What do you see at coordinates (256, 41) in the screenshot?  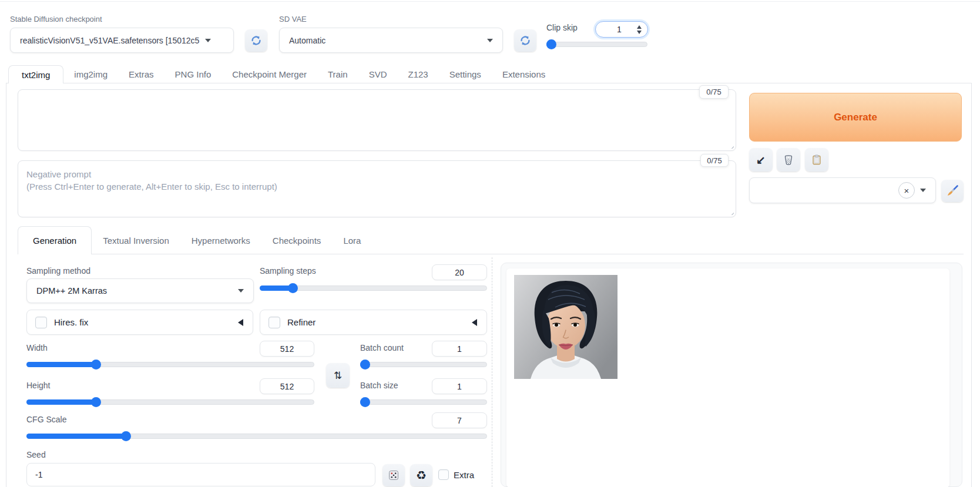 I see `refresh-checkpoint-button` at bounding box center [256, 41].